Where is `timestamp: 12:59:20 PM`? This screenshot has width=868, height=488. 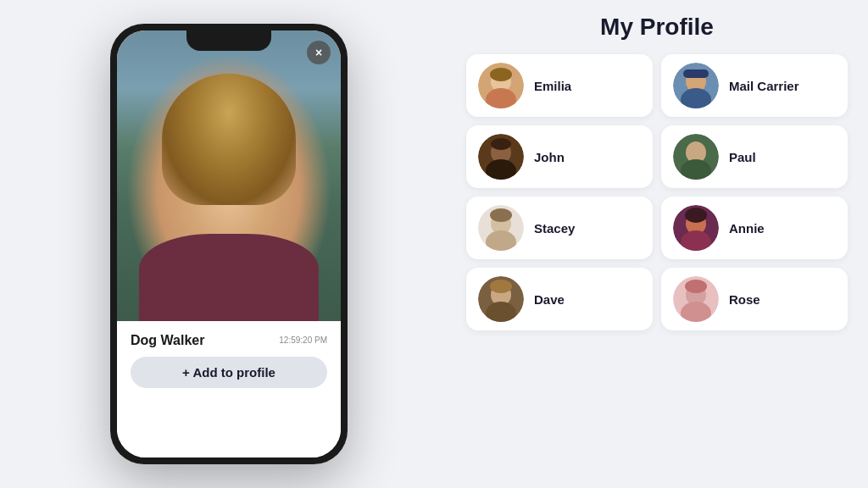 timestamp: 12:59:20 PM is located at coordinates (303, 341).